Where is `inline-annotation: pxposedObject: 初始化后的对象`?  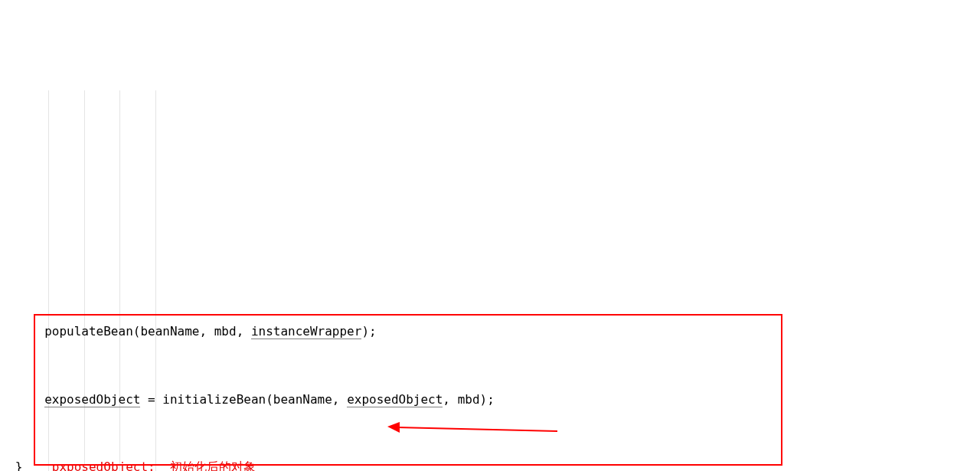
inline-annotation: pxposedObject: 初始化后的对象 is located at coordinates (154, 466).